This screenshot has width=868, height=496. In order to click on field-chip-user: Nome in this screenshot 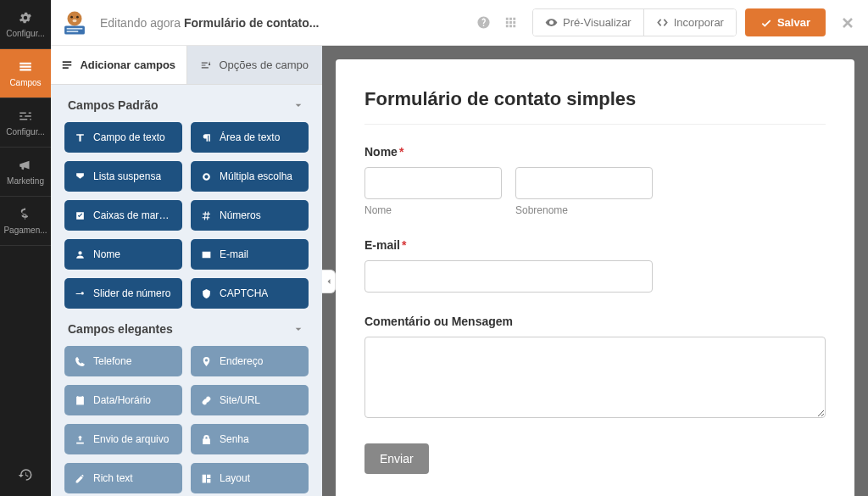, I will do `click(124, 254)`.